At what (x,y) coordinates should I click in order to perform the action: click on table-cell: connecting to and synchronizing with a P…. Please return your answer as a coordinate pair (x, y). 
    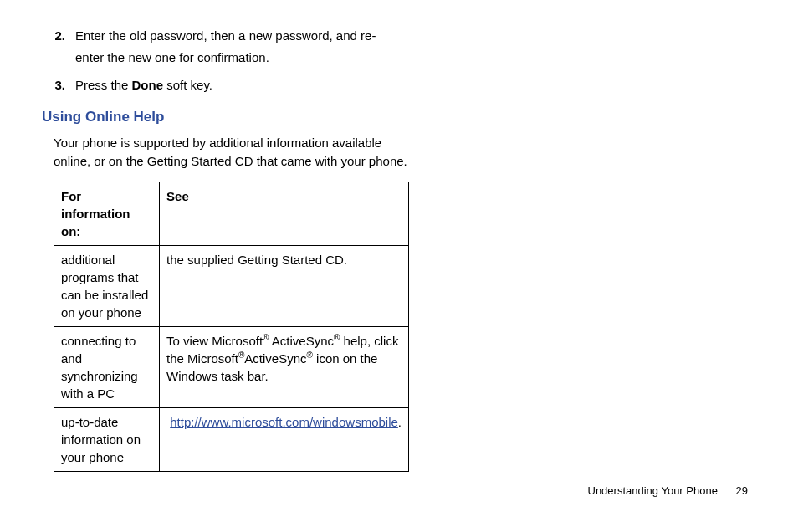
    Looking at the image, I should click on (107, 366).